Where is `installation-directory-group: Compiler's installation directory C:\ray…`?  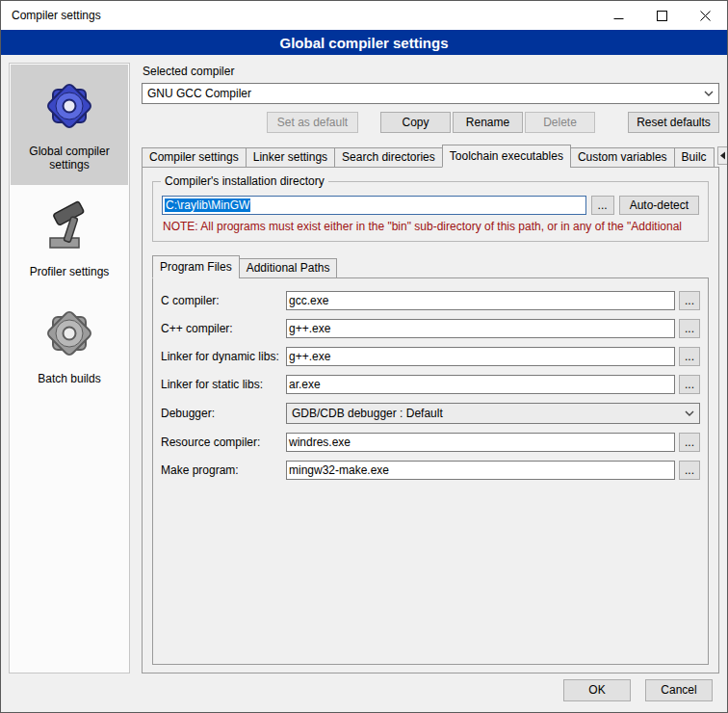
installation-directory-group: Compiler's installation directory C:\ray… is located at coordinates (430, 212).